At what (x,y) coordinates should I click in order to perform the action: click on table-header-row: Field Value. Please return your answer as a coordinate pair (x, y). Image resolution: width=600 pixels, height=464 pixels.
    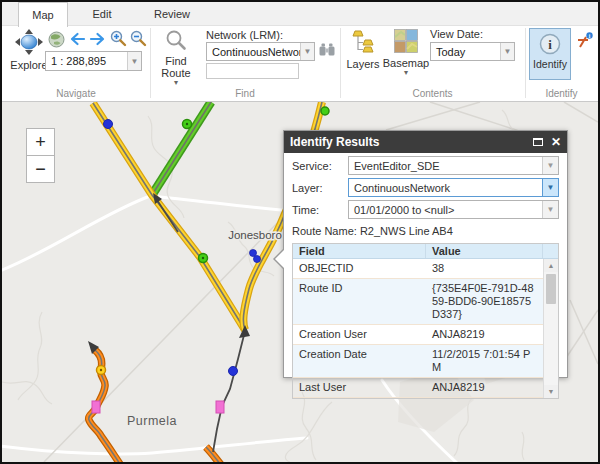
    Looking at the image, I should click on (426, 252).